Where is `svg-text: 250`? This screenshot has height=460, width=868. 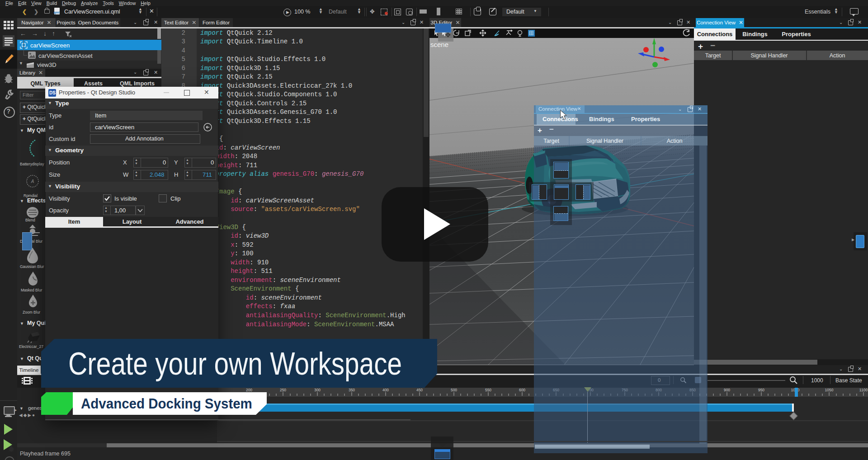
svg-text: 250 is located at coordinates (283, 390).